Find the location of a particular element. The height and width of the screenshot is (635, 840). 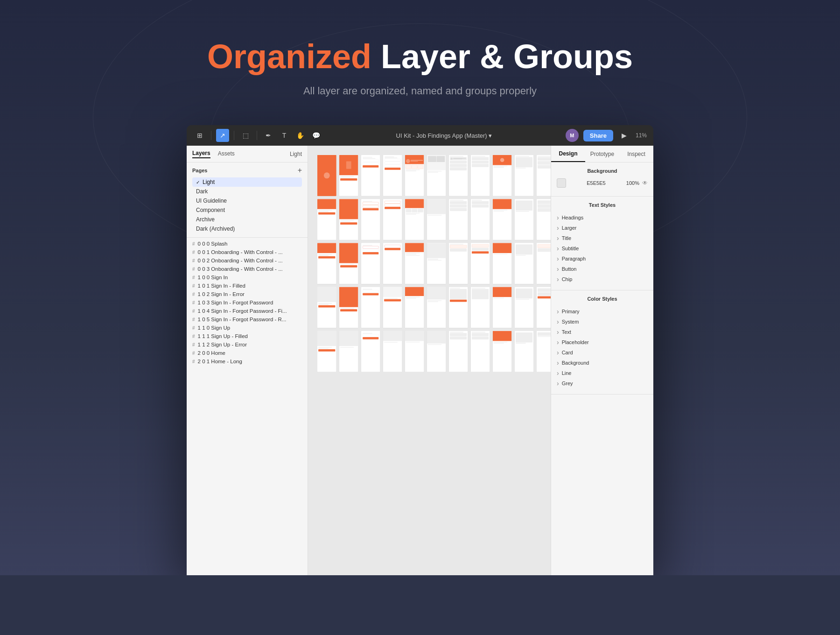

panel-tabs: Layers Assets Light is located at coordinates (247, 154).